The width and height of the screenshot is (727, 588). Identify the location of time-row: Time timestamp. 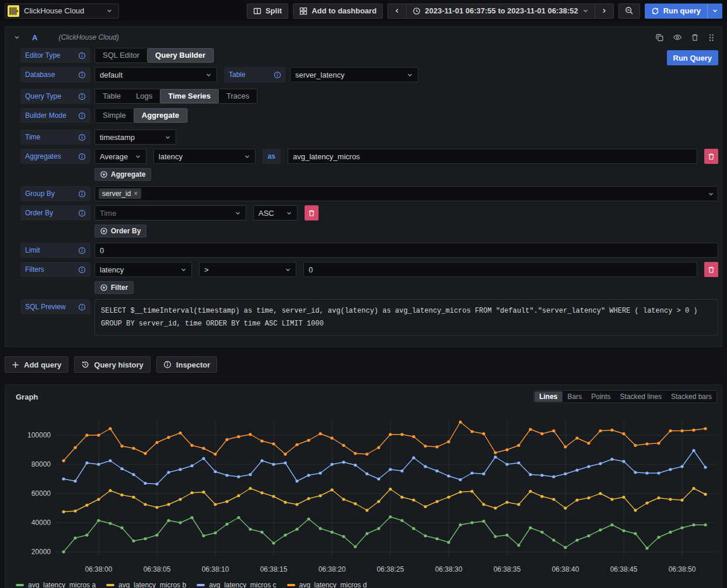
(369, 137).